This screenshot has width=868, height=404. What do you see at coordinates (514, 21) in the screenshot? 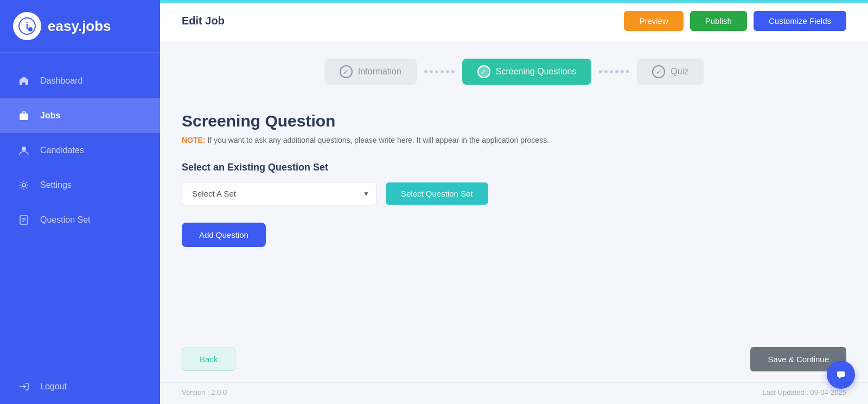
I see `topbar: Edit Job Preview Publish Customize Field…` at bounding box center [514, 21].